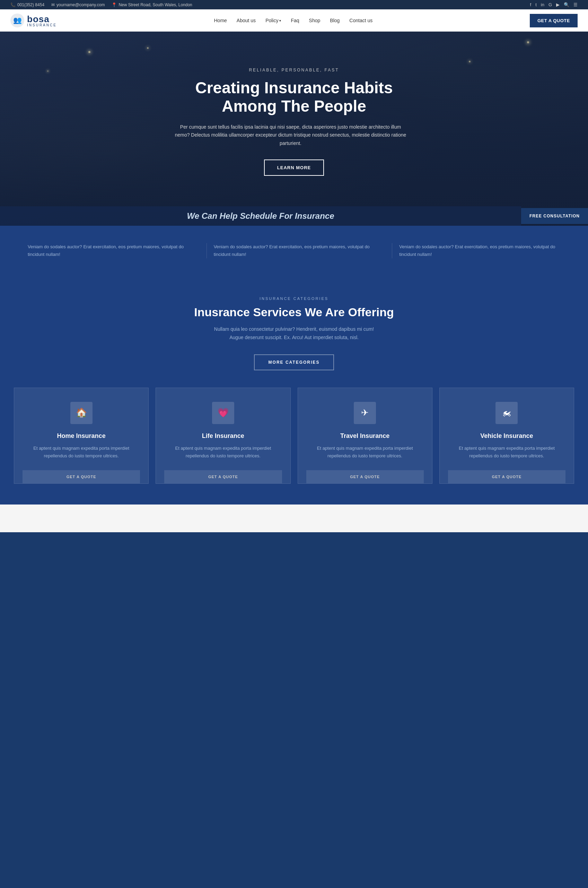  Describe the element at coordinates (294, 122) in the screenshot. I see `hero-content: RELIABLE, PERSONABLE, FAST Creating Insu…` at that location.